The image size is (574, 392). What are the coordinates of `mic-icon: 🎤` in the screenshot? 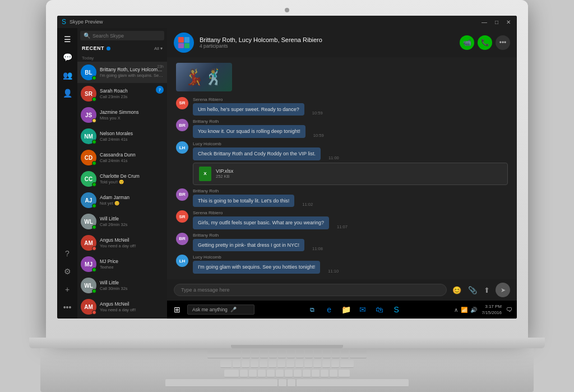 It's located at (233, 310).